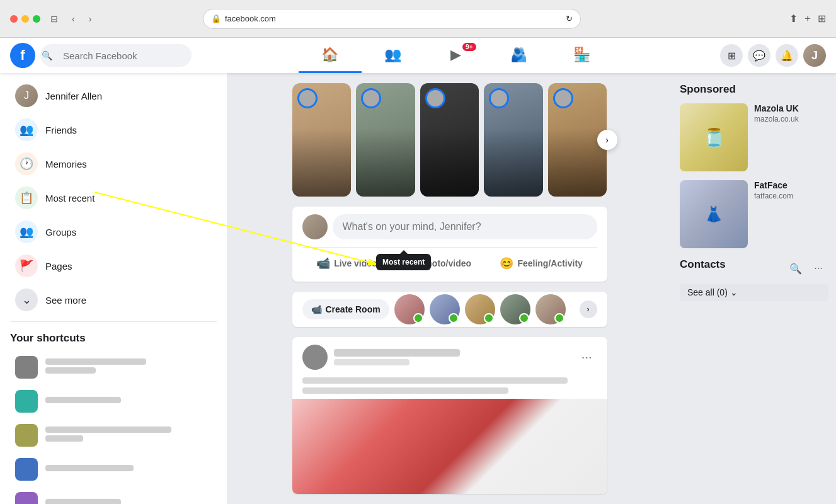  What do you see at coordinates (54, 19) in the screenshot?
I see `browser-window-btn: ⊟` at bounding box center [54, 19].